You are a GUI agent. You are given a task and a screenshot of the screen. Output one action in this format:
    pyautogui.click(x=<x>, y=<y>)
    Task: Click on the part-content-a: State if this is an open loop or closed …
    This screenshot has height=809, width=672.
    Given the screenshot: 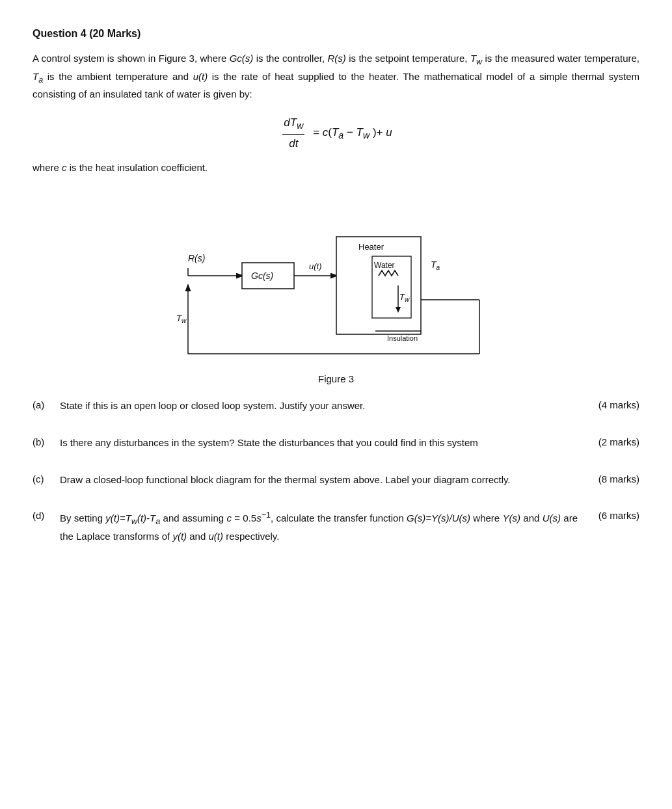 What is the action you would take?
    pyautogui.click(x=319, y=406)
    